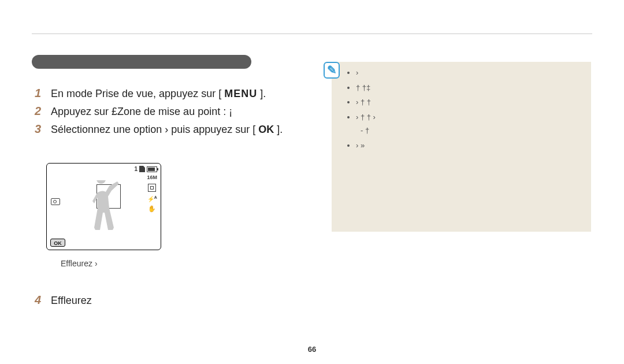 This screenshot has height=364, width=624. What do you see at coordinates (181, 93) in the screenshot?
I see `step-body: En mode Prise de vue, appuyez sur [ MENU…` at bounding box center [181, 93].